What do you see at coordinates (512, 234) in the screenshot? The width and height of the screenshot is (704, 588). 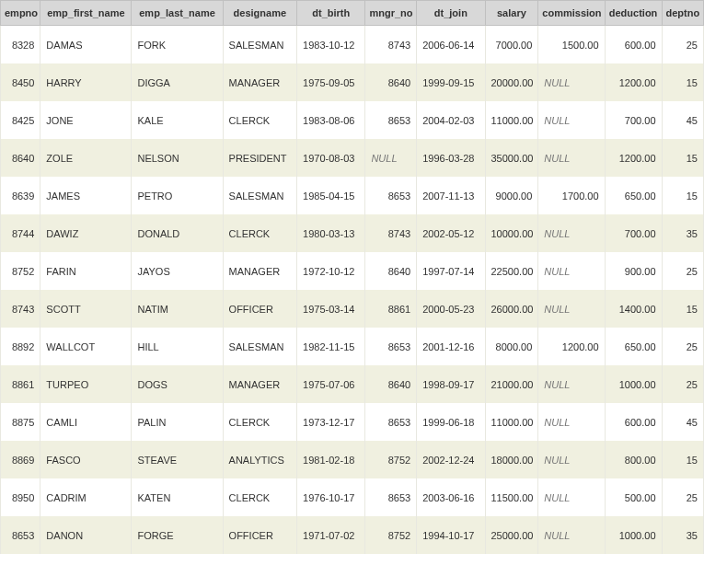 I see `cell-salary: 10000.00` at bounding box center [512, 234].